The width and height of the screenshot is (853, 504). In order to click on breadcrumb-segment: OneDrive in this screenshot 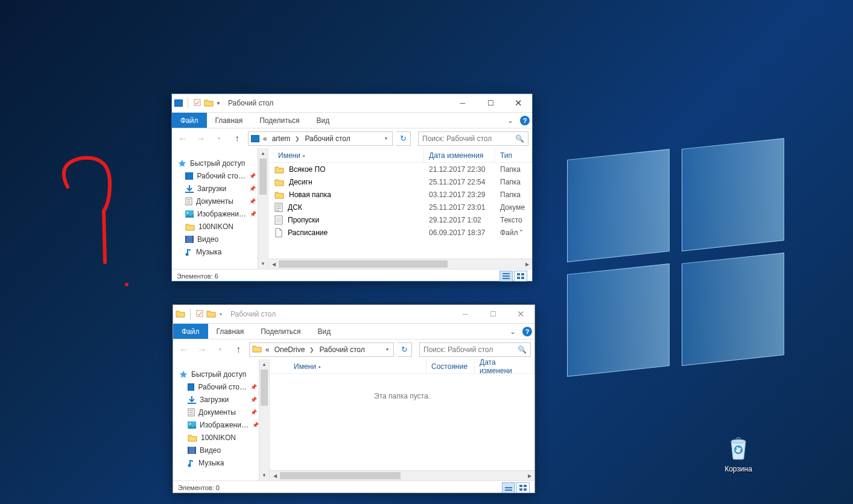, I will do `click(290, 350)`.